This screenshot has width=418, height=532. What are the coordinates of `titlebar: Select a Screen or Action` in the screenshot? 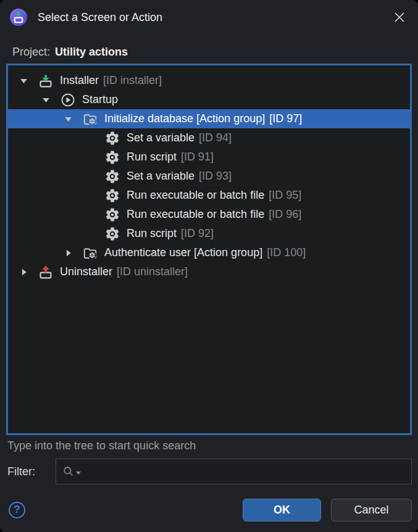 It's located at (209, 17).